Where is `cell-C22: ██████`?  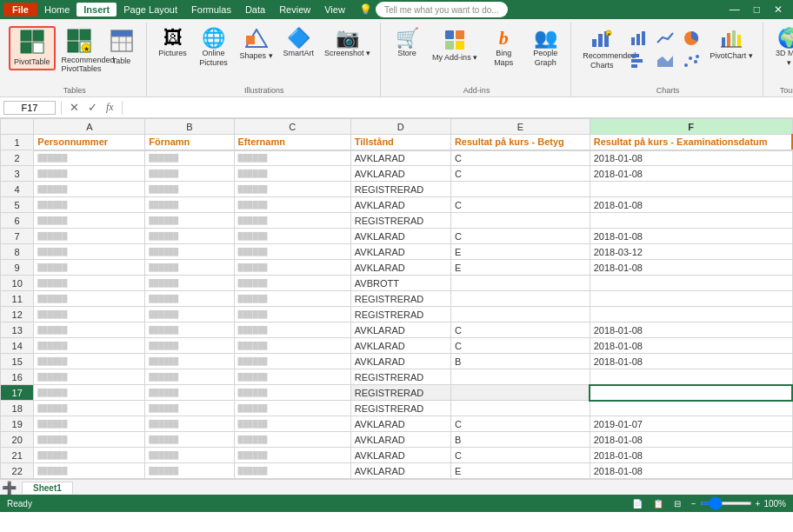 cell-C22: ██████ is located at coordinates (292, 471).